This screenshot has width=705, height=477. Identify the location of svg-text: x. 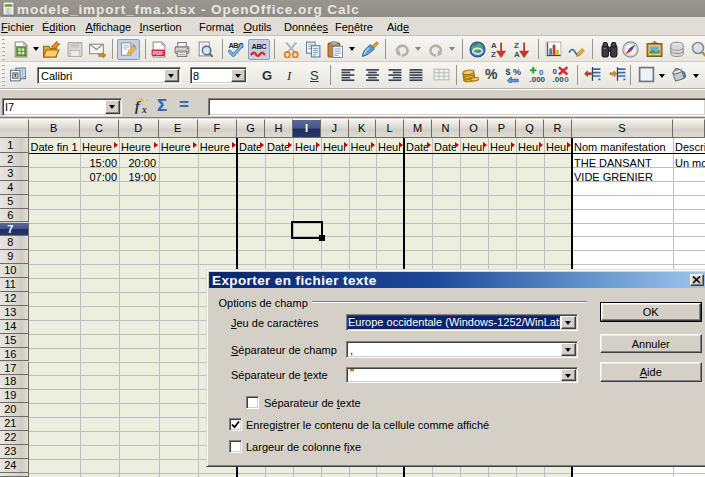
(144, 110).